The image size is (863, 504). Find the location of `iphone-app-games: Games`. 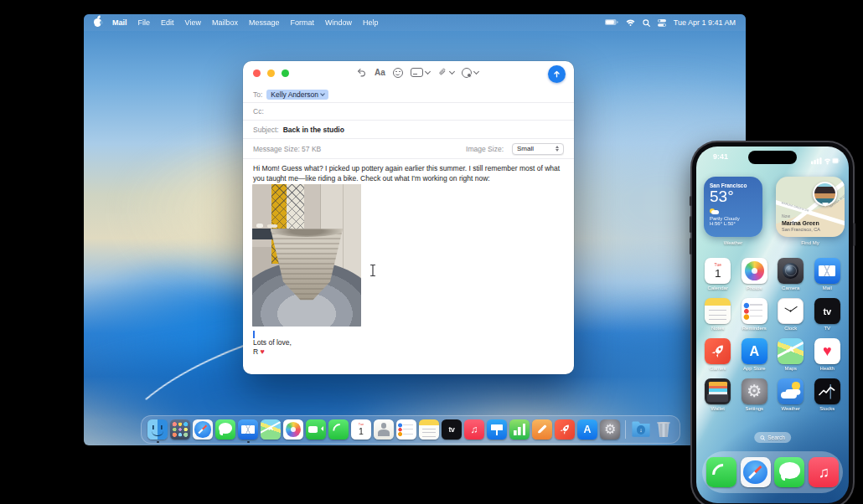

iphone-app-games: Games is located at coordinates (717, 355).